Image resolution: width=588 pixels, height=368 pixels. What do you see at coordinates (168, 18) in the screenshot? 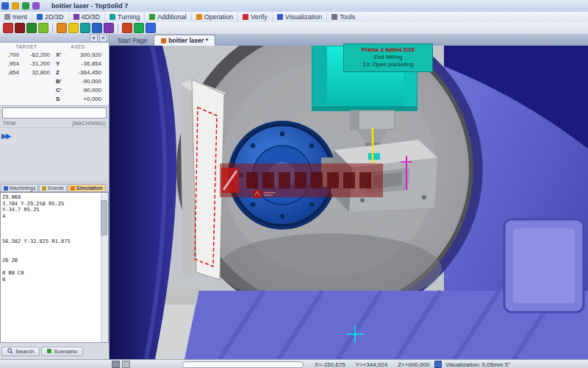
I see `menu-item-additional: Additional` at bounding box center [168, 18].